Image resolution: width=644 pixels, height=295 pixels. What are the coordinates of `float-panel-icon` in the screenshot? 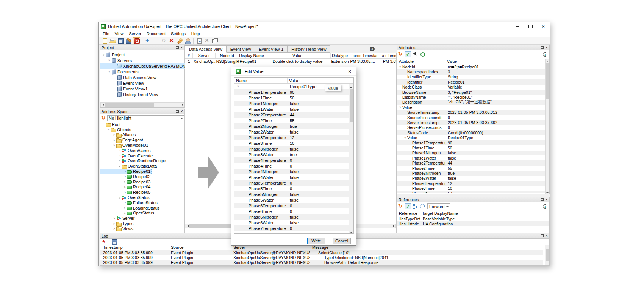 It's located at (542, 236).